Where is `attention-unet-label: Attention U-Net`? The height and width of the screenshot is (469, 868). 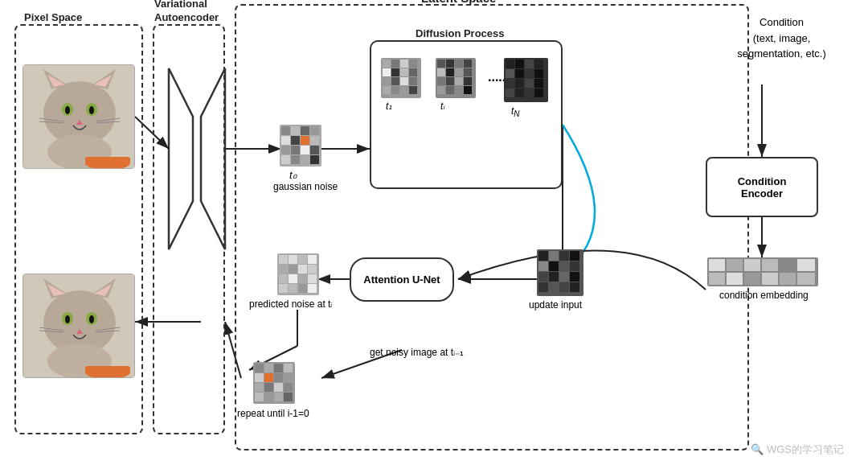 attention-unet-label: Attention U-Net is located at coordinates (402, 280).